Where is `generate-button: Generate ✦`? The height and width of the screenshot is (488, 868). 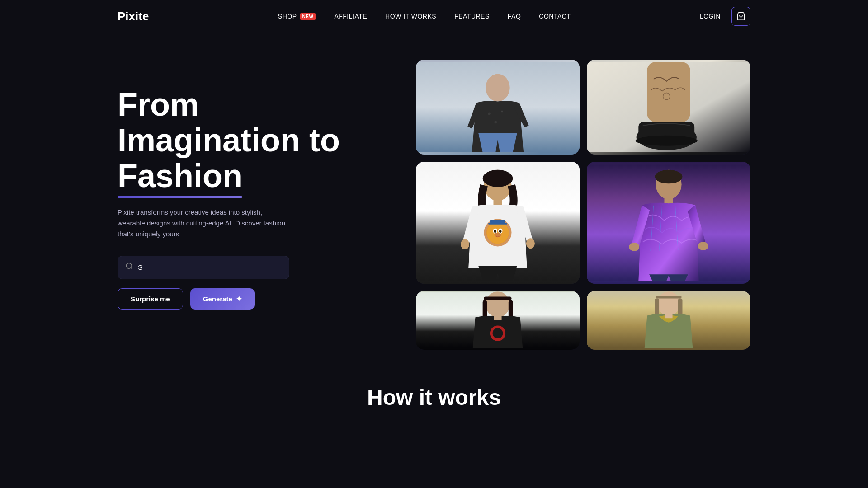
generate-button: Generate ✦ is located at coordinates (222, 299).